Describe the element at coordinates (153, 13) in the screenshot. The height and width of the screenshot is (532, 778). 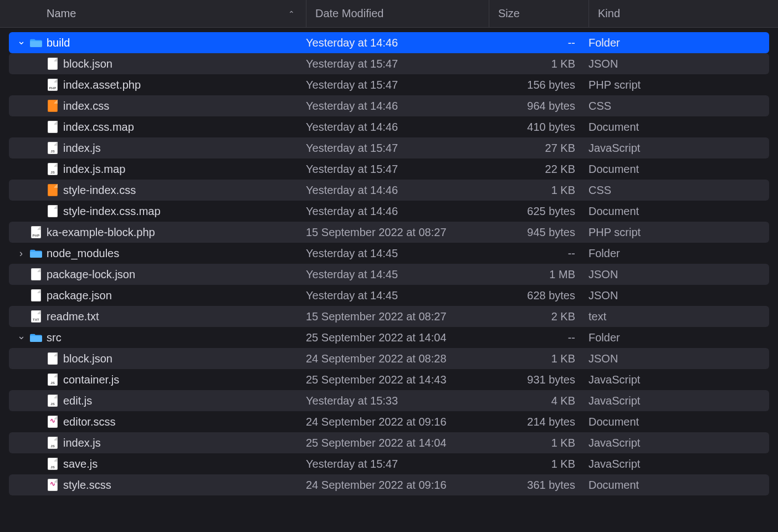
I see `column-header-name: Name ⌃` at that location.